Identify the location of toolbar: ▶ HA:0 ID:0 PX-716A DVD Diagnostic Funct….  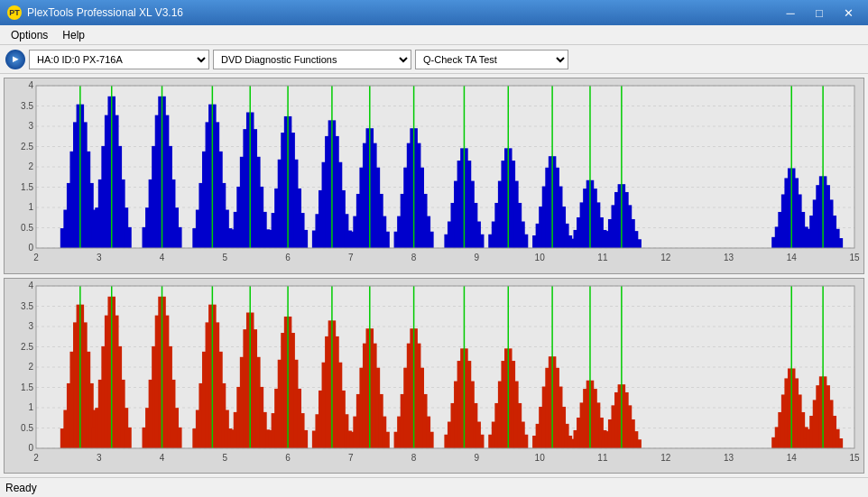
(434, 60).